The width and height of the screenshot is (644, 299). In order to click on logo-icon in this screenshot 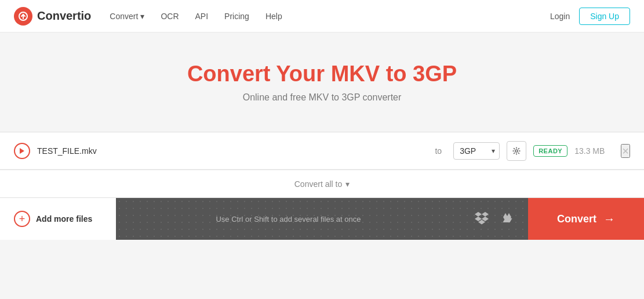, I will do `click(23, 16)`.